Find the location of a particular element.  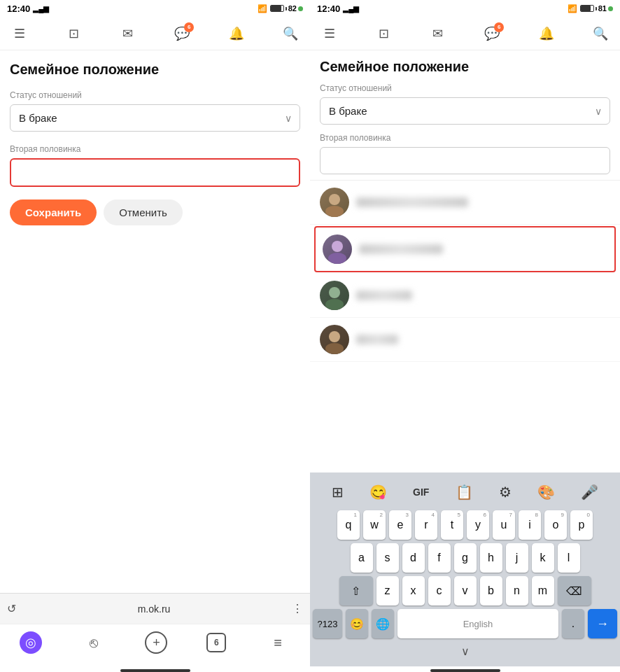

nav-menu-left: ≡ is located at coordinates (278, 643).